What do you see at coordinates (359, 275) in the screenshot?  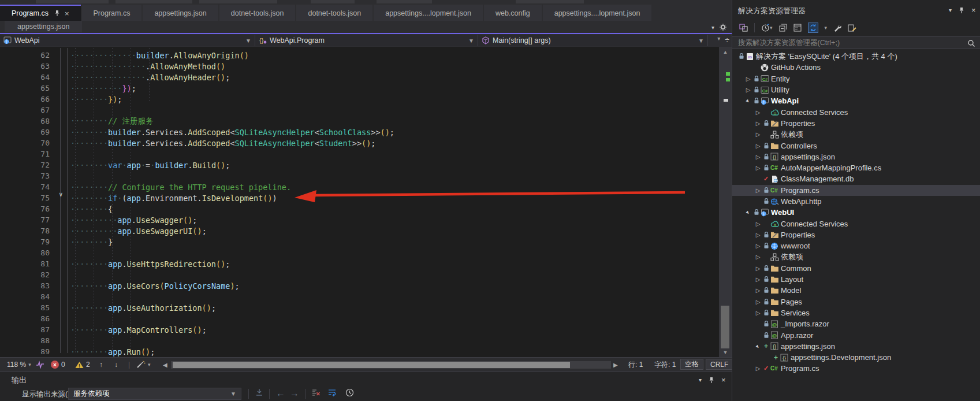 I see `code-line: 82` at bounding box center [359, 275].